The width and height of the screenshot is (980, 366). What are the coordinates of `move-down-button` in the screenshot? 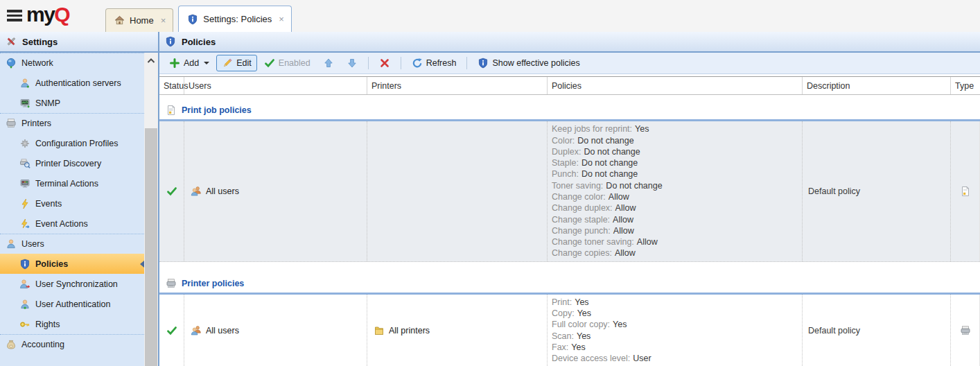 It's located at (352, 63).